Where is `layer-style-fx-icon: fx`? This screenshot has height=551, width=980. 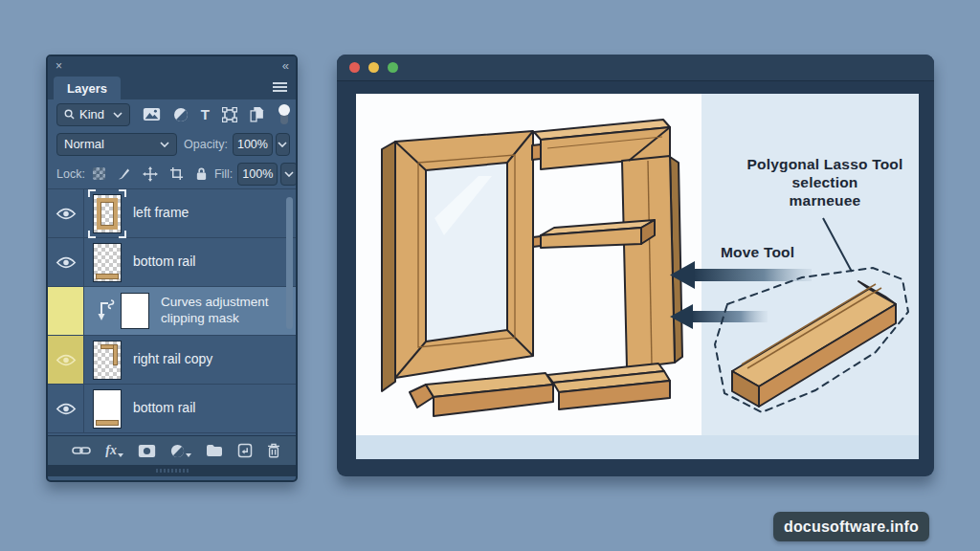 layer-style-fx-icon: fx is located at coordinates (115, 451).